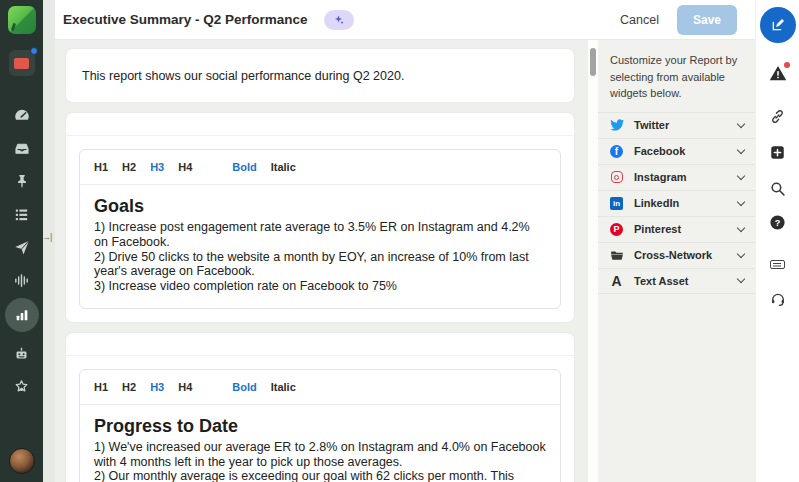  What do you see at coordinates (676, 177) in the screenshot?
I see `widget-row-instagram: Instagram` at bounding box center [676, 177].